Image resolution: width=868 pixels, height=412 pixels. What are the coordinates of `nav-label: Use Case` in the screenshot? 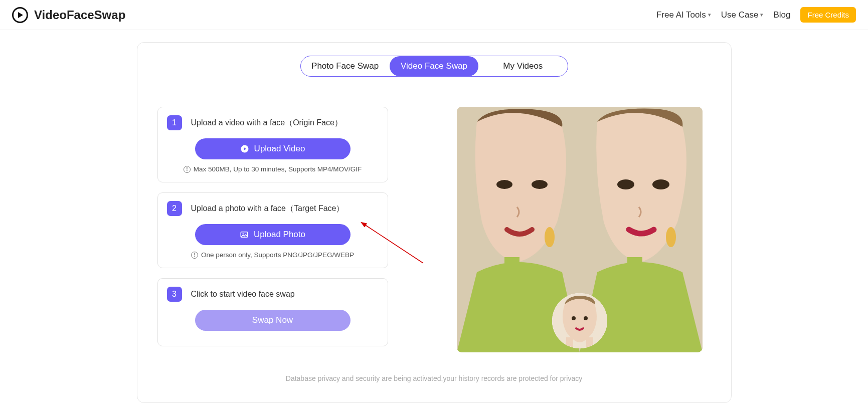 It's located at (740, 15).